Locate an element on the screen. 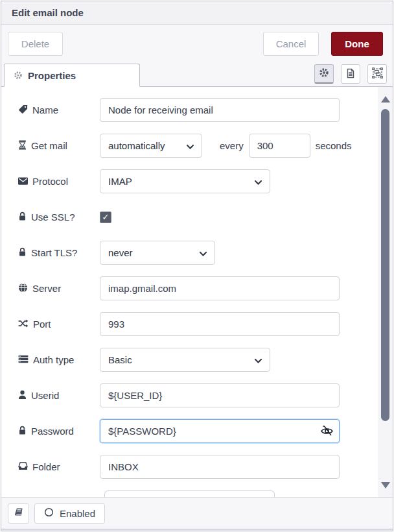 The image size is (394, 532). tab-properties-label: Properties is located at coordinates (52, 75).